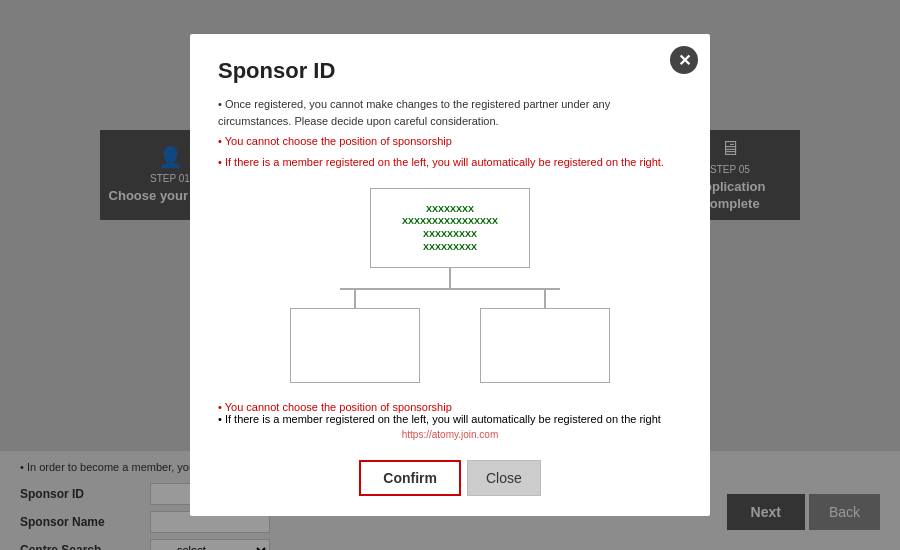 The height and width of the screenshot is (550, 900). Describe the element at coordinates (450, 413) in the screenshot. I see `modal-bottom-notes: • You cannot choose the position of spon…` at that location.